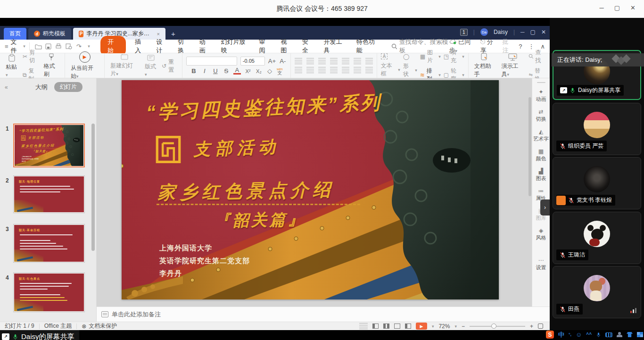 This screenshot has width=644, height=340. Describe the element at coordinates (162, 46) in the screenshot. I see `menu-design: 设计` at that location.